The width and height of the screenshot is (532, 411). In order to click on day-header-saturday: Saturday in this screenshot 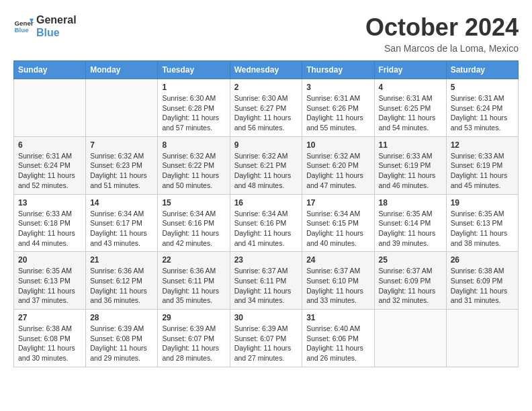, I will do `click(482, 70)`.